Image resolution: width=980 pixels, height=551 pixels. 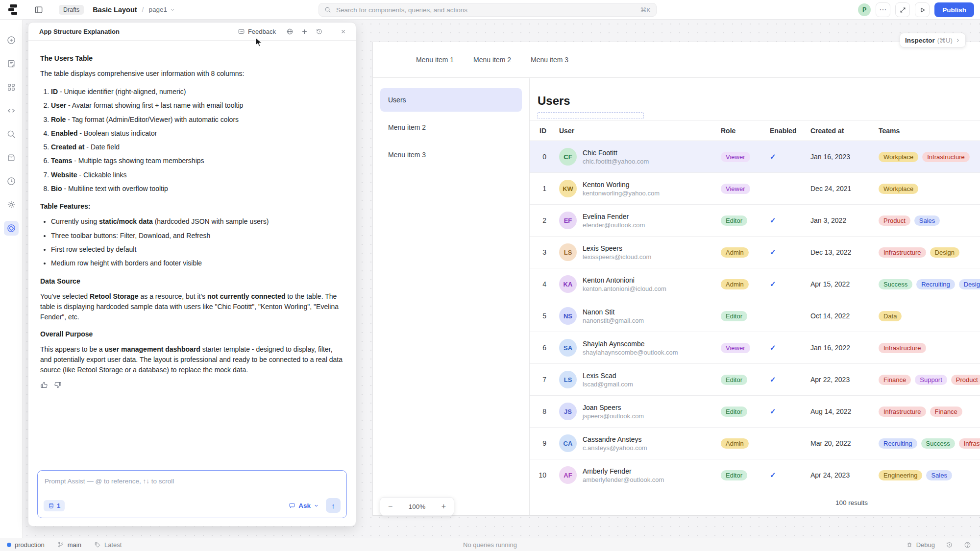 I want to click on thread-history-icon, so click(x=319, y=31).